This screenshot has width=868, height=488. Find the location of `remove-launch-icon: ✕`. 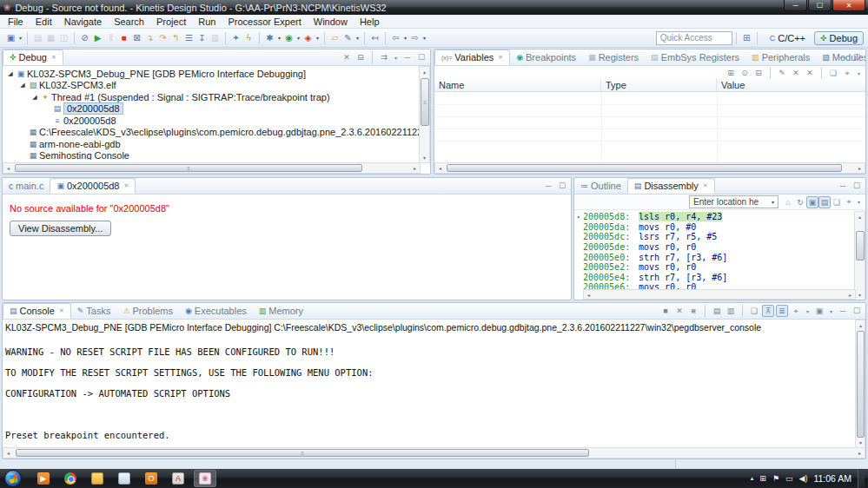

remove-launch-icon: ✕ is located at coordinates (679, 311).